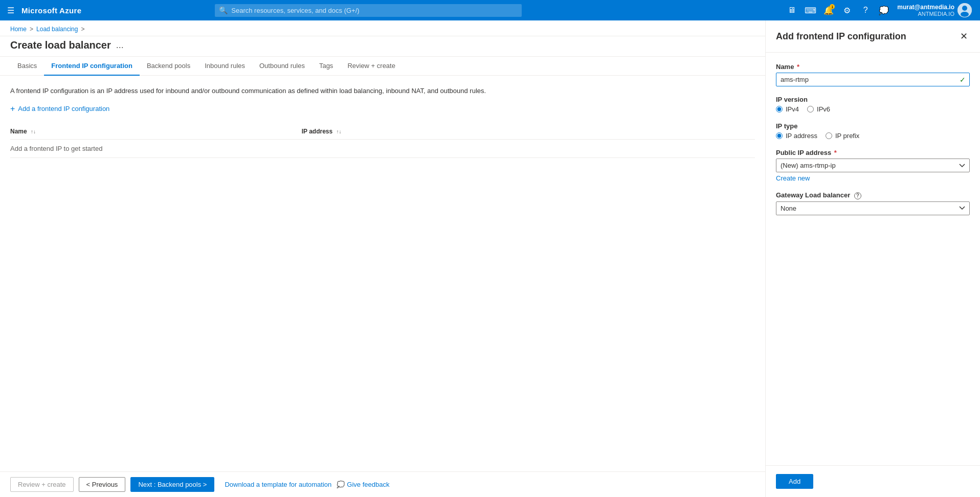  What do you see at coordinates (11, 10) in the screenshot?
I see `hamburger-icon: ☰` at bounding box center [11, 10].